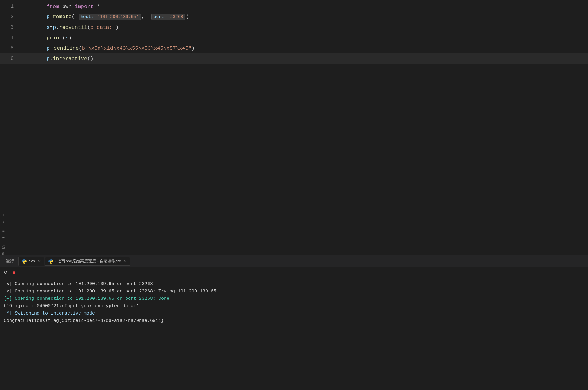 This screenshot has height=390, width=588. I want to click on lines-icon: ≡, so click(3, 231).